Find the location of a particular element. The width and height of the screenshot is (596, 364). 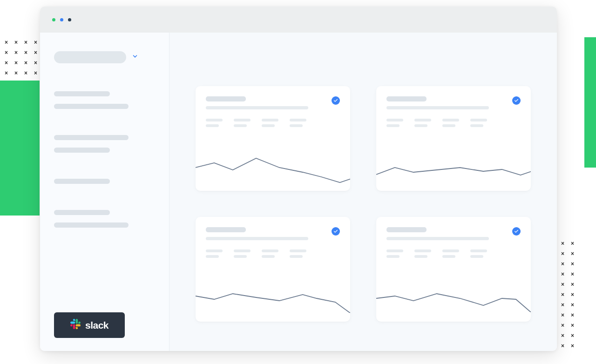

decor-green-strip is located at coordinates (590, 102).